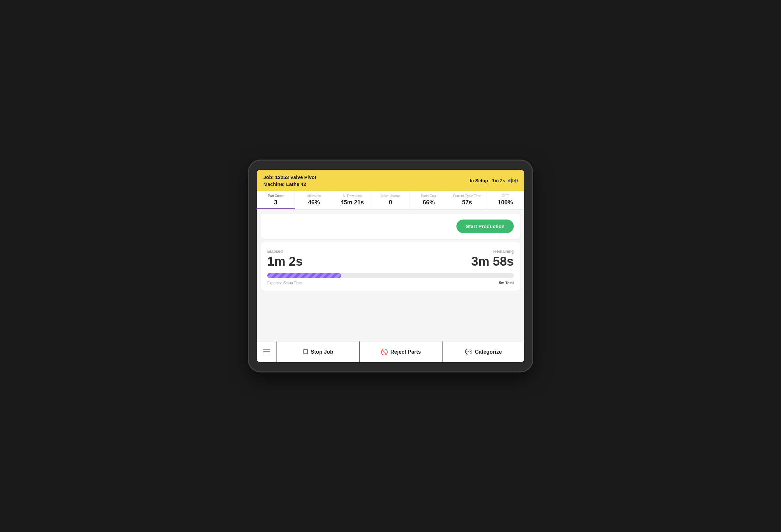  What do you see at coordinates (505, 200) in the screenshot?
I see `metric-oee: OEE 100%` at bounding box center [505, 200].